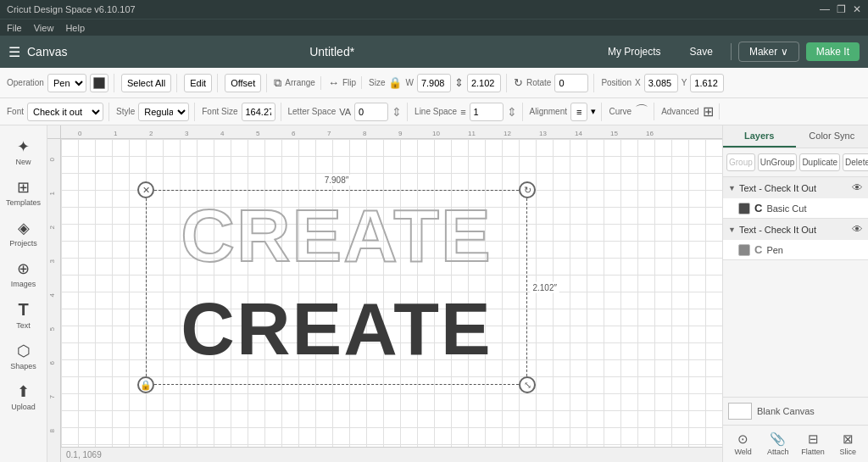  What do you see at coordinates (858, 188) in the screenshot?
I see `visibility-toggle-1: 👁` at bounding box center [858, 188].